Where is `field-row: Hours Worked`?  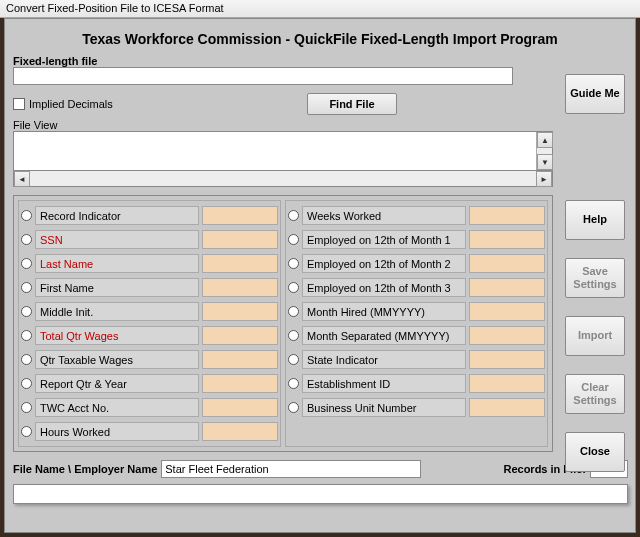
field-row: Hours Worked is located at coordinates (150, 432).